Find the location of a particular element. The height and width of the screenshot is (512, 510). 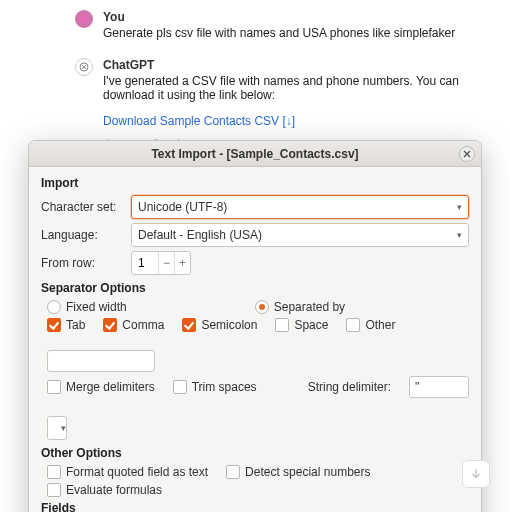

arrow-down-icon is located at coordinates (476, 474).